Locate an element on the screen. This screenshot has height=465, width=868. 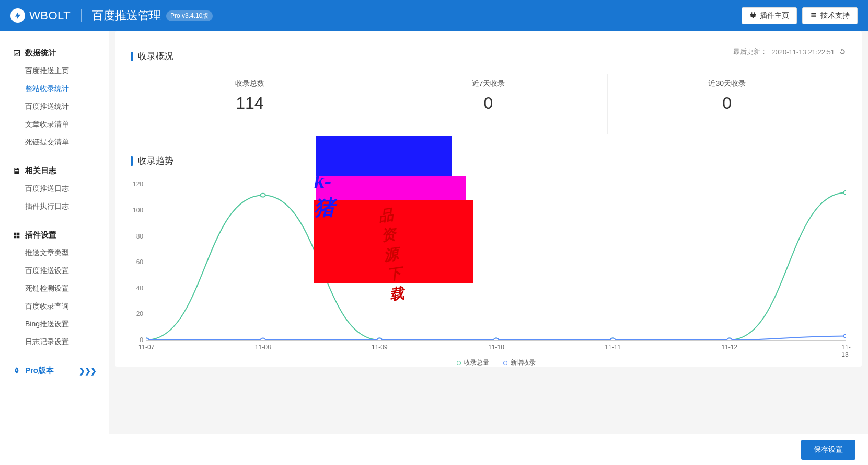
stat-label: 收录总数 is located at coordinates (250, 84).